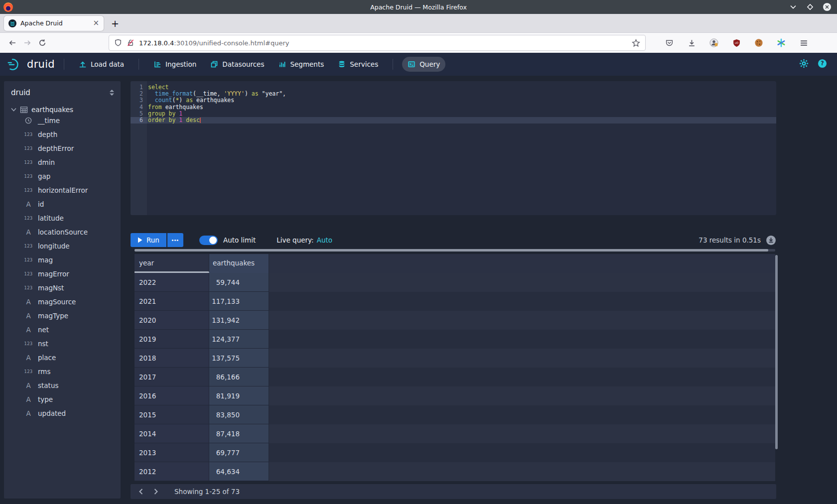  What do you see at coordinates (455, 396) in the screenshot?
I see `table-row: 201681,919` at bounding box center [455, 396].